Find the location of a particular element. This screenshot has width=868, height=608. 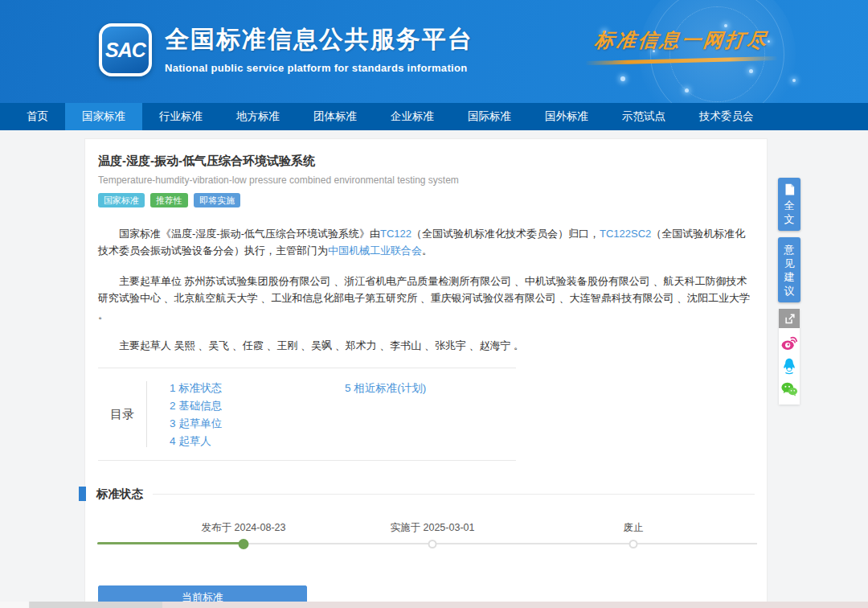

standard-title-en: Temperature-humdity-vibration-low pressu… is located at coordinates (426, 180).